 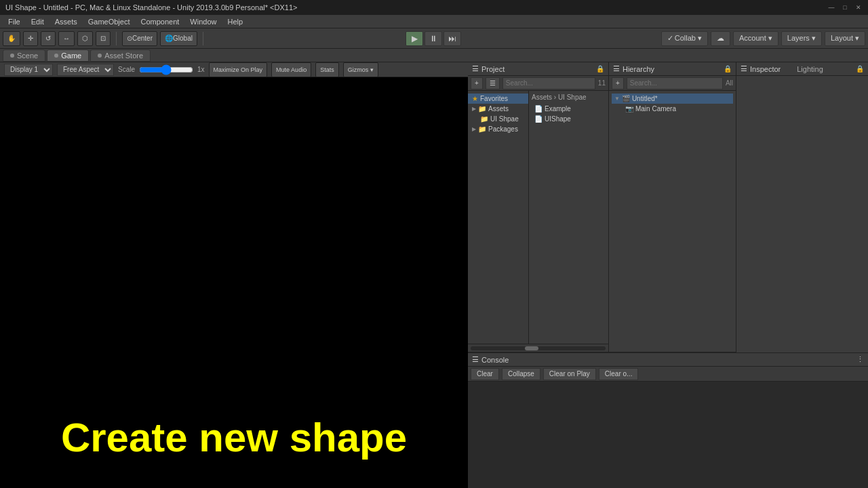 What do you see at coordinates (675, 83) in the screenshot?
I see `hierarchy-search` at bounding box center [675, 83].